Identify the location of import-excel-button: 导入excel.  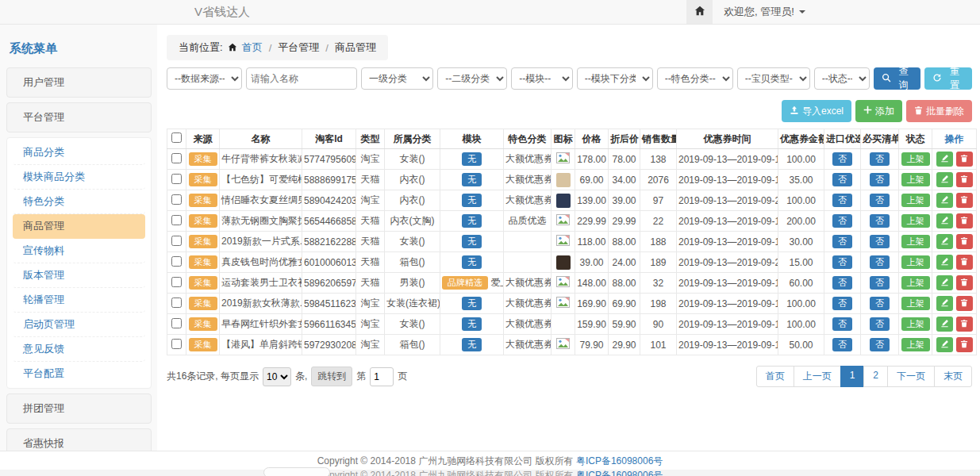
(817, 111).